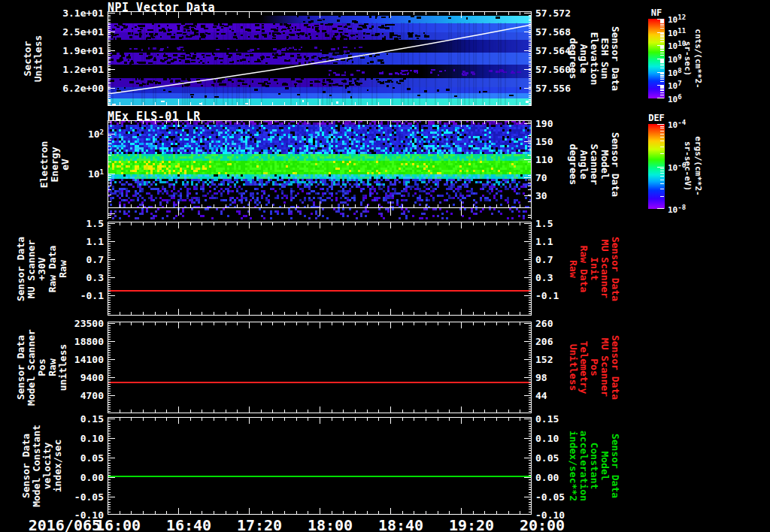  What do you see at coordinates (656, 13) in the screenshot?
I see `nf-colorbar-title: NF` at bounding box center [656, 13].